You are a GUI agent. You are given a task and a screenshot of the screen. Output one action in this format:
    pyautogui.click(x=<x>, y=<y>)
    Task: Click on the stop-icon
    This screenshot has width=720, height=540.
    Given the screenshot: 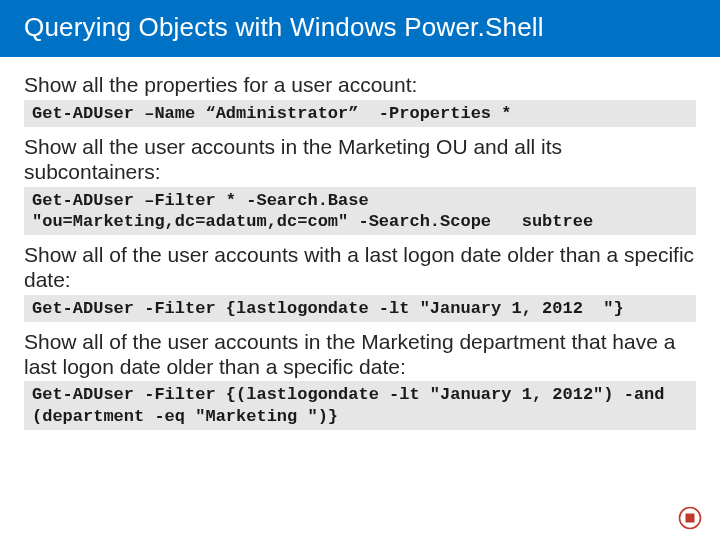 What is the action you would take?
    pyautogui.click(x=690, y=518)
    